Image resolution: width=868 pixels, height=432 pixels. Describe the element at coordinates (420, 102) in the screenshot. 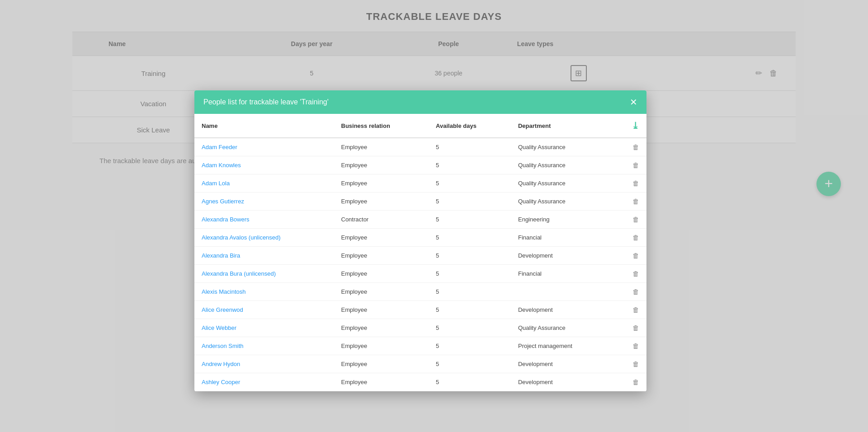

I see `modal-header: People list for trackable leave 'Trainin…` at that location.